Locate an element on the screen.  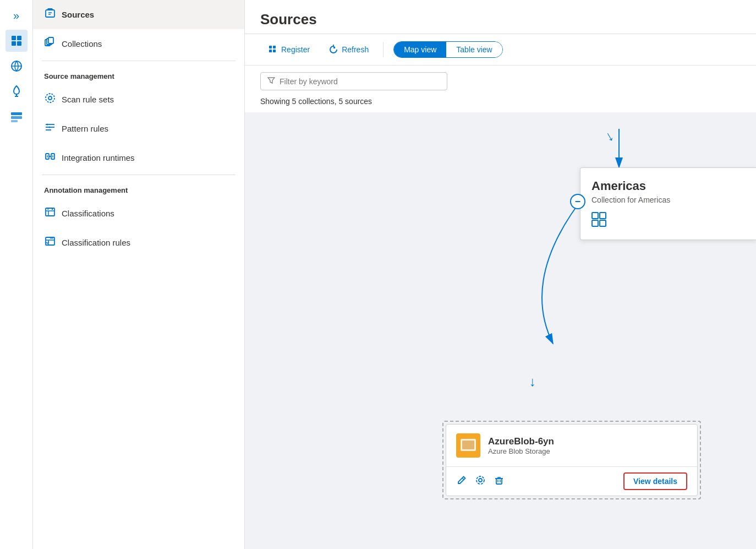
annotation-management-label: Annotation management is located at coordinates (139, 188).